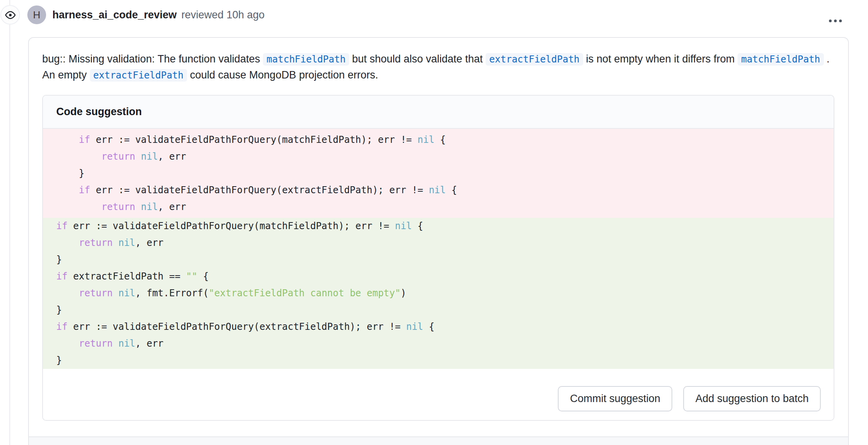 The height and width of the screenshot is (445, 868). I want to click on add-suggestion-to-batch-button: Add suggestion to batch, so click(752, 399).